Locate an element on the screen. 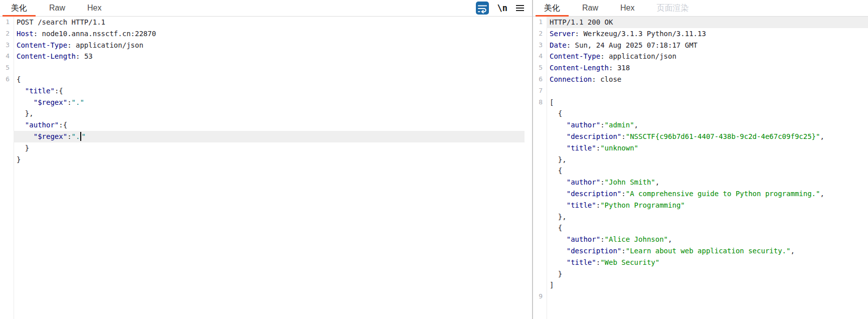 The width and height of the screenshot is (868, 319). code-token: 318 is located at coordinates (624, 68).